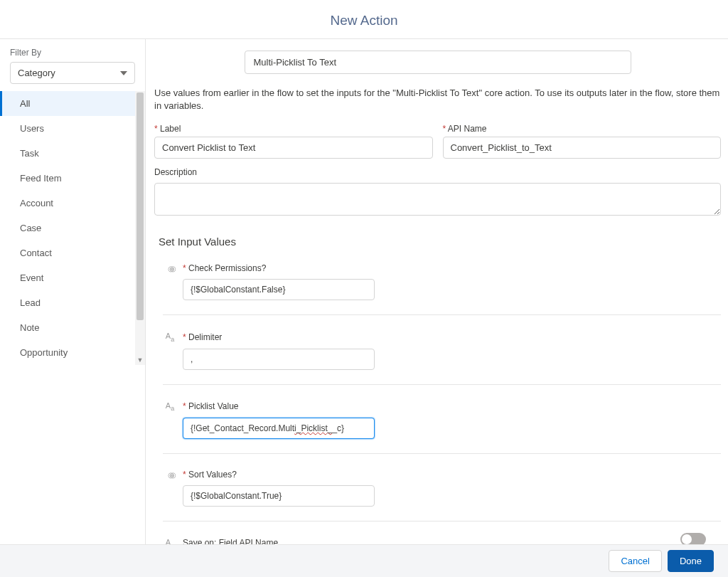 This screenshot has height=577, width=728. I want to click on sidebar-scrollbar: ▼, so click(140, 228).